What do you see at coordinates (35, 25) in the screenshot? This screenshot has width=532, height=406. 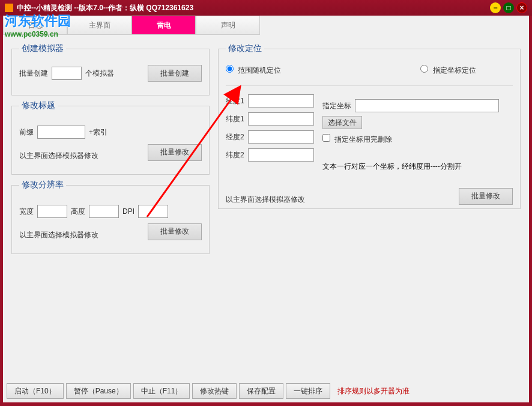 I see `tab-log: 日志` at bounding box center [35, 25].